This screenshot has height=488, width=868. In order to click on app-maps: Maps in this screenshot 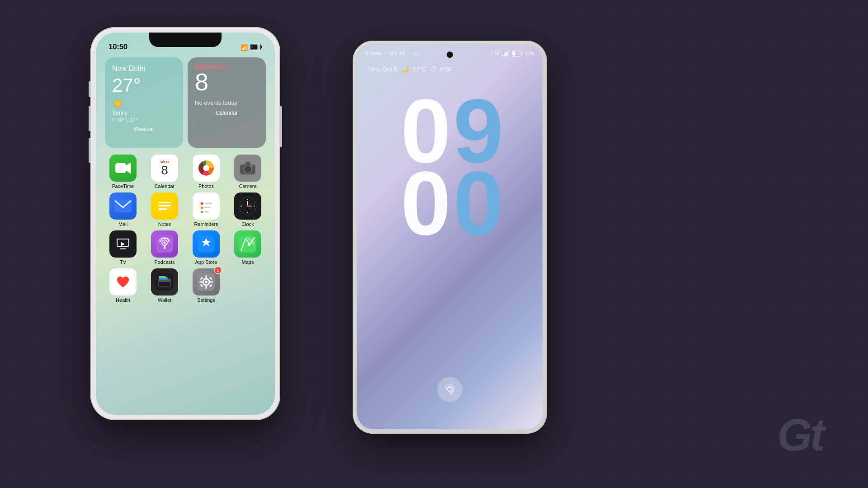, I will do `click(248, 248)`.